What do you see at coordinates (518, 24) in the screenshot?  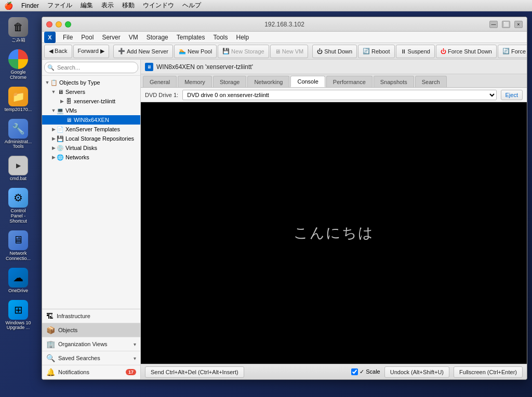 I see `window-close-icon: ×` at bounding box center [518, 24].